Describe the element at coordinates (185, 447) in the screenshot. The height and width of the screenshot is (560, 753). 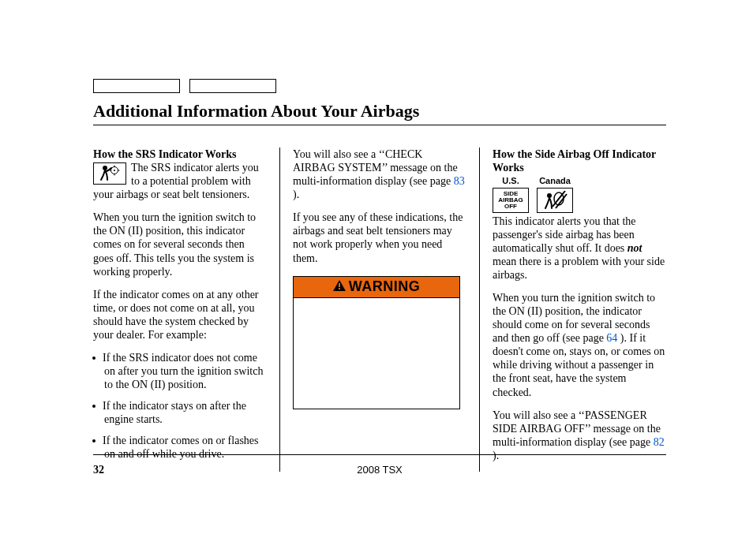
I see `bullet-item: If the indicator comes on or flashes on …` at that location.